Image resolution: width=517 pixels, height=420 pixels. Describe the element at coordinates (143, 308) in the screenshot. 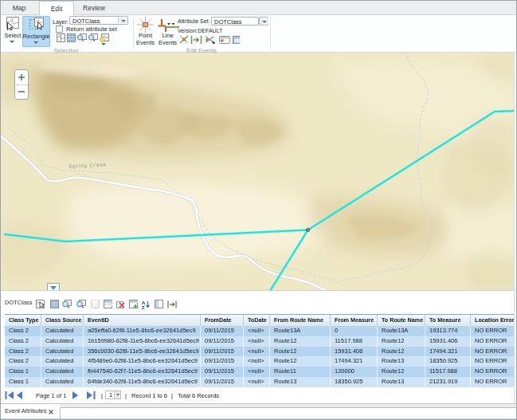

I see `svg-text: Z` at that location.